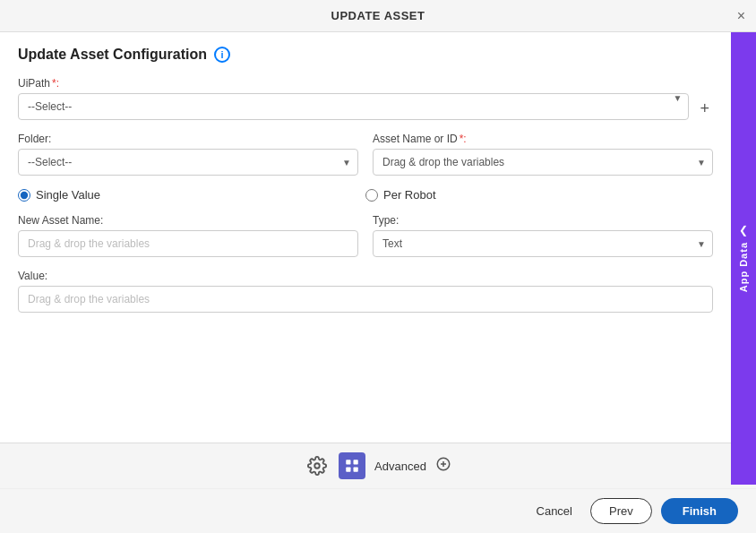 This screenshot has height=533, width=756. I want to click on advanced-label: Advanced, so click(400, 466).